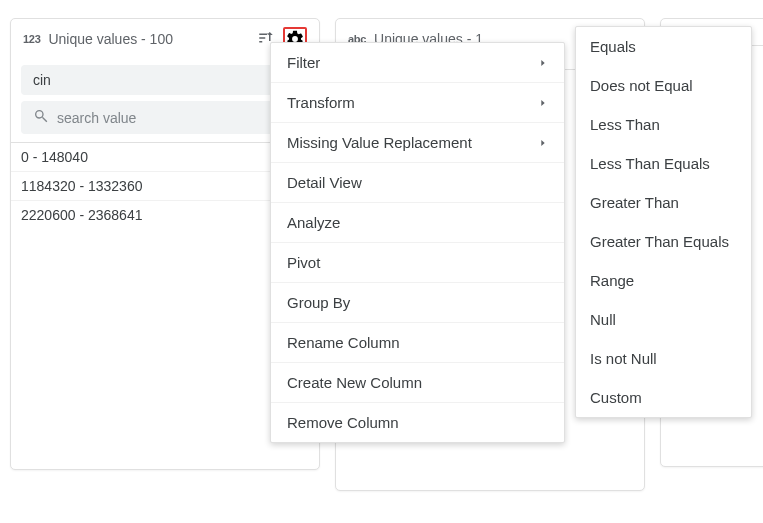 The width and height of the screenshot is (763, 523). Describe the element at coordinates (418, 142) in the screenshot. I see `menu-item-missing-value-replacement: Missing Value Replacement` at that location.